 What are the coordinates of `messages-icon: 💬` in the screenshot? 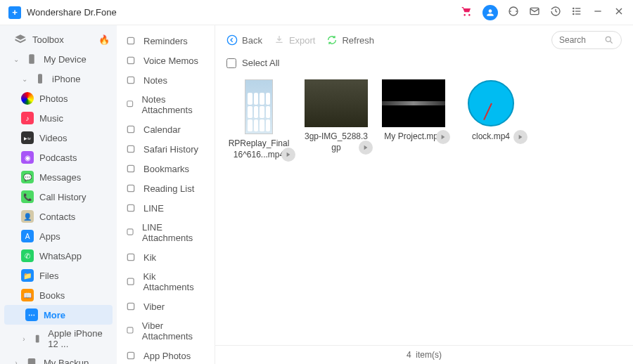 It's located at (27, 177).